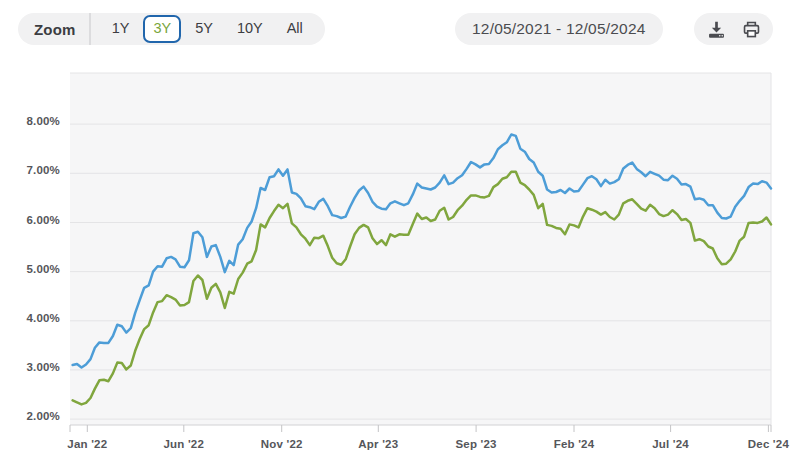 This screenshot has width=790, height=467. I want to click on zoom-range-toolbar: Zoom 1Y3Y5Y10YAll, so click(172, 29).